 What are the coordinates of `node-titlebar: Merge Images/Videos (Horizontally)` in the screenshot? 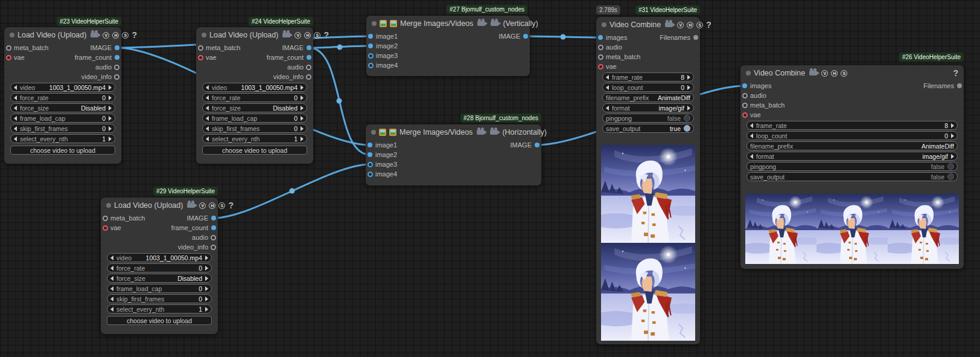 It's located at (454, 132).